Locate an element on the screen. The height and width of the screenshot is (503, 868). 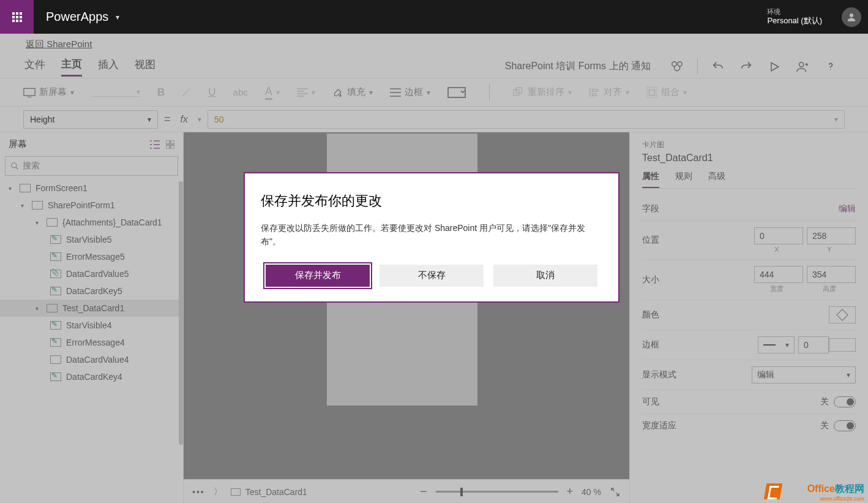
dialog-title: 保存并发布你的更改 is located at coordinates (432, 201).